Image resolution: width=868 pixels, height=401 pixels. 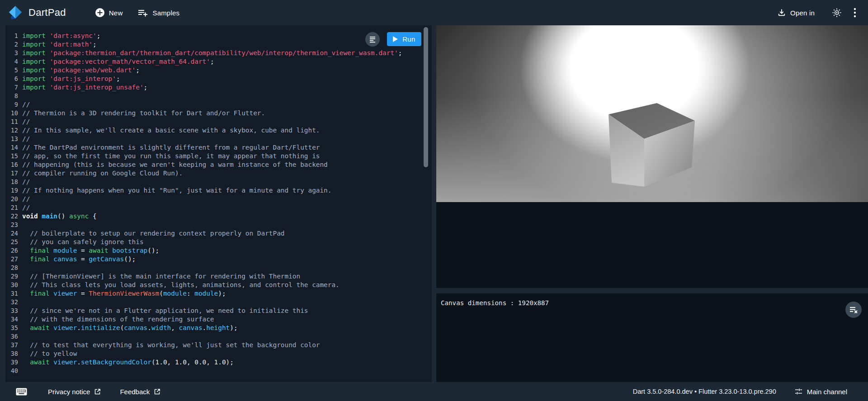 I want to click on horizontal-splitter, so click(x=652, y=291).